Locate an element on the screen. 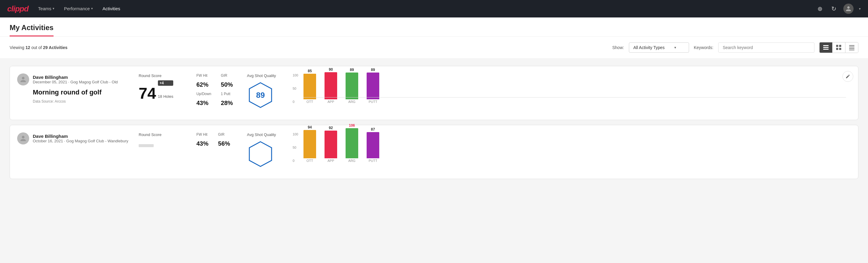 The image size is (868, 263). bar2-arg-rect is located at coordinates (352, 143).